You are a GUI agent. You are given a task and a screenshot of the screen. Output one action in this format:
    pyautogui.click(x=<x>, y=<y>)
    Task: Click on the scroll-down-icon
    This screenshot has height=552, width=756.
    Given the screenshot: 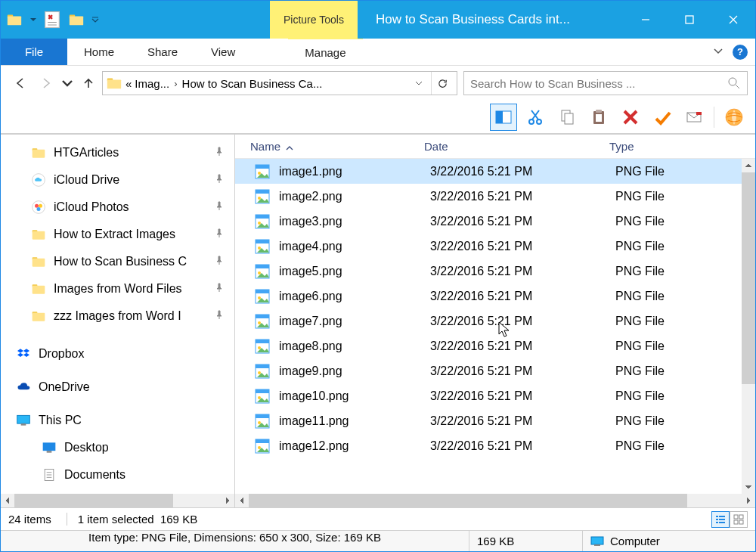 What is the action you would take?
    pyautogui.click(x=748, y=487)
    